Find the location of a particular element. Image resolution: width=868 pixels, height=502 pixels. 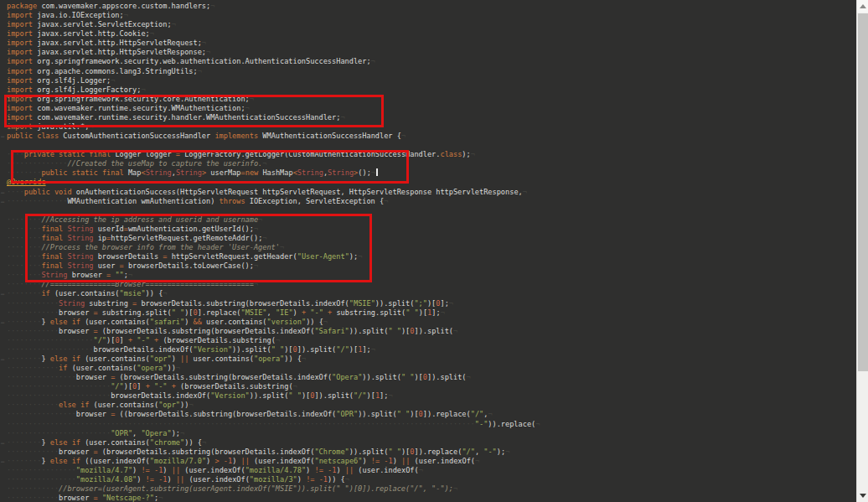

code-line: package com.wavemaker.appscore.custom.ha… is located at coordinates (431, 7).